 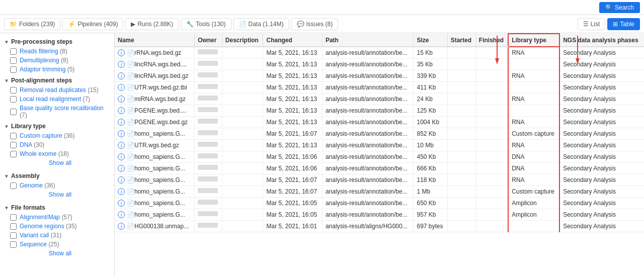 I want to click on whole-exome-checkbox, so click(x=13, y=154).